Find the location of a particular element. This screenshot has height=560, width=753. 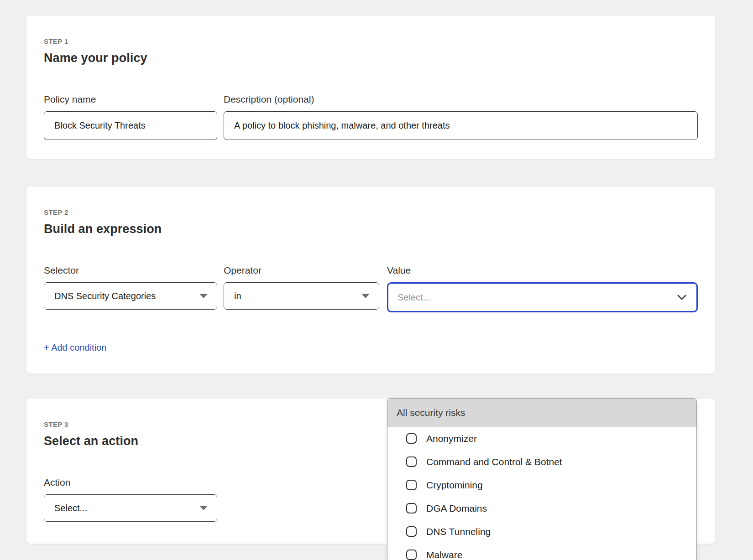

operator-label: Operator is located at coordinates (301, 270).